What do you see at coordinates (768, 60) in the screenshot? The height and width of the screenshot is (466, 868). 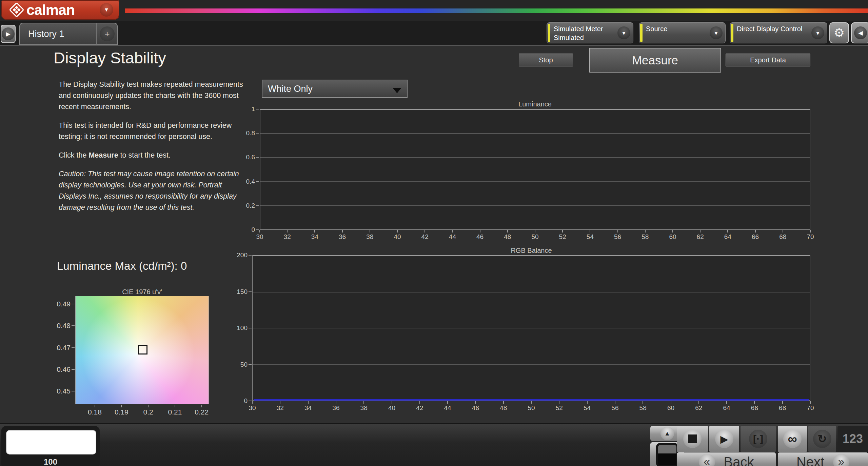 I see `export-data-button: Export Data` at bounding box center [768, 60].